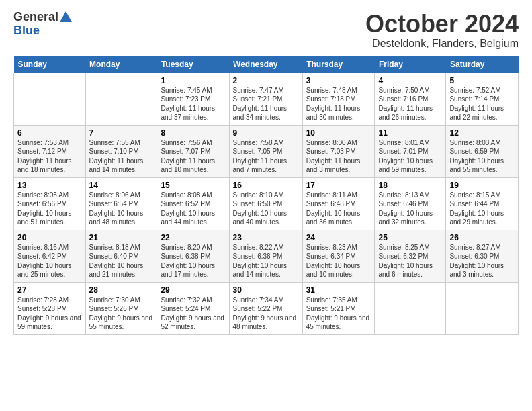 This screenshot has height=411, width=532. Describe the element at coordinates (475, 90) in the screenshot. I see `cell-sunrise: Sunrise: 7:52 AM` at that location.